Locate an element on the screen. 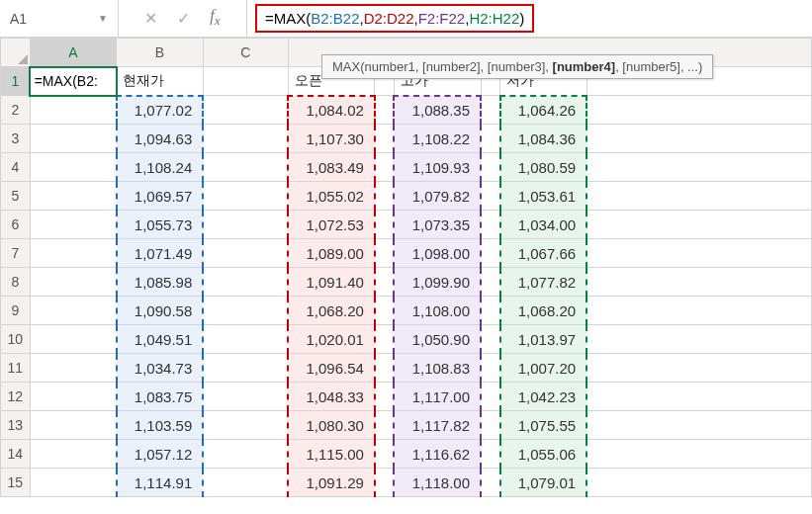 This screenshot has height=514, width=812. tooltip-arg3: , [number3], is located at coordinates (516, 67).